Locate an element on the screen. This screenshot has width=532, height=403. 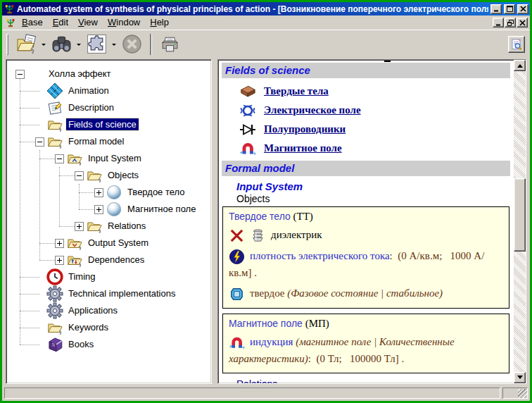
tree-item-label: Output System is located at coordinates (118, 242).